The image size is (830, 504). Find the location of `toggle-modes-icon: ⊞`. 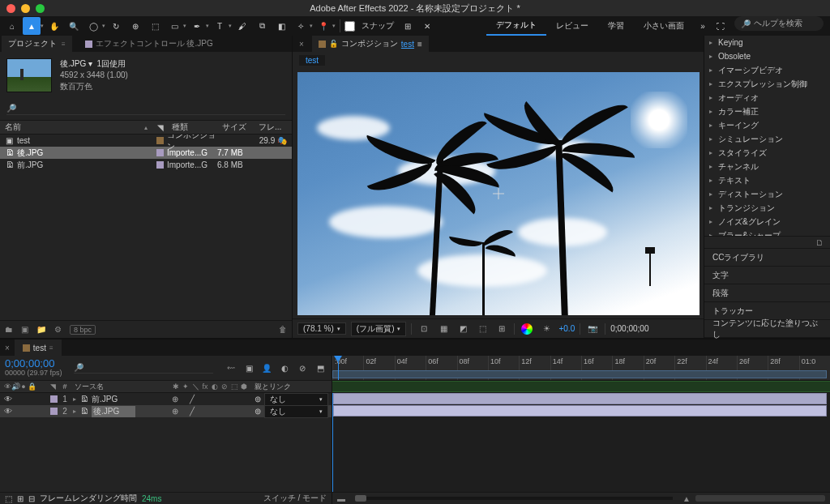

toggle-modes-icon: ⊞ is located at coordinates (20, 499).